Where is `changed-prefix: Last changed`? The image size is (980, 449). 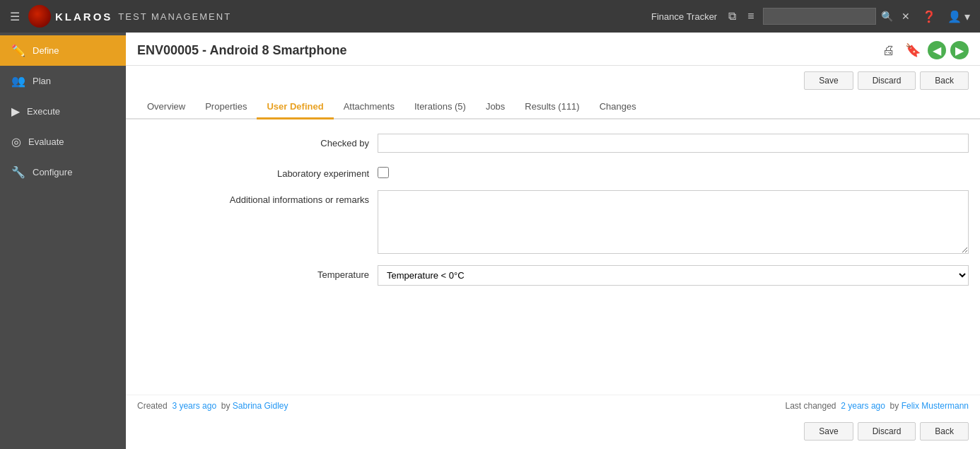 changed-prefix: Last changed is located at coordinates (810, 406).